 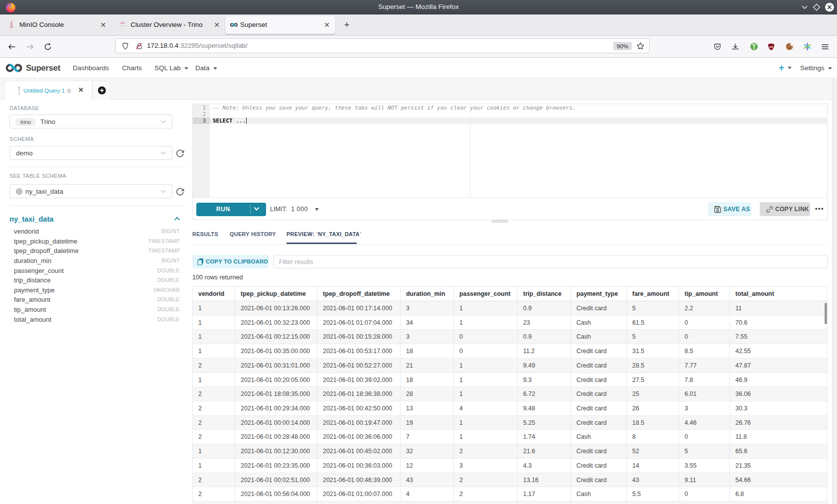 I want to click on url-bar: 172.18.0.4:32295/superset/sqllab/ 90%, so click(x=383, y=46).